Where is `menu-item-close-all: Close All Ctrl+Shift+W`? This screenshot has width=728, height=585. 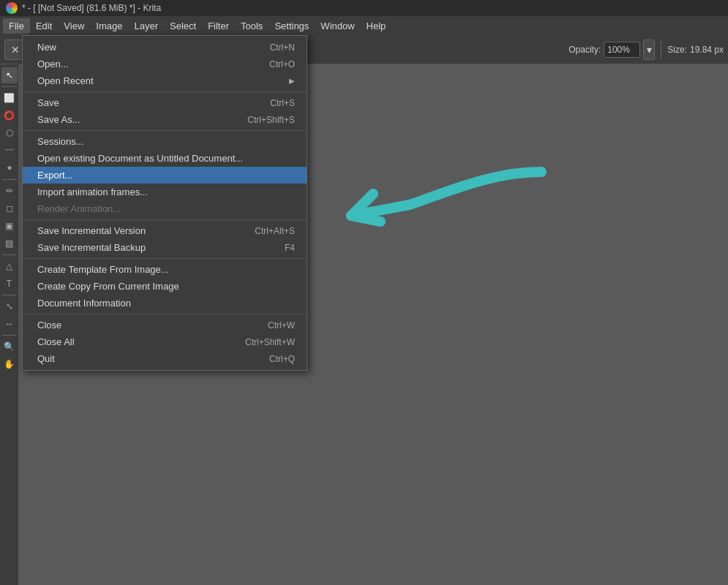 menu-item-close-all: Close All Ctrl+Shift+W is located at coordinates (165, 342).